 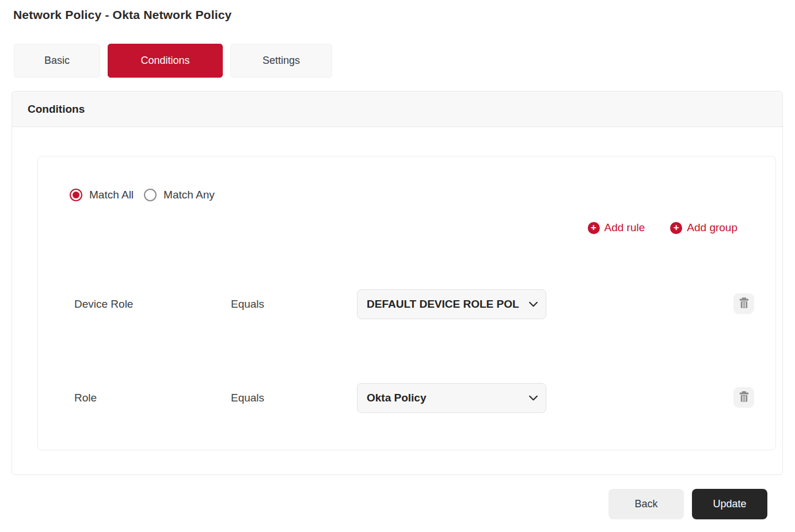 What do you see at coordinates (397, 109) in the screenshot?
I see `panel-header: Conditions` at bounding box center [397, 109].